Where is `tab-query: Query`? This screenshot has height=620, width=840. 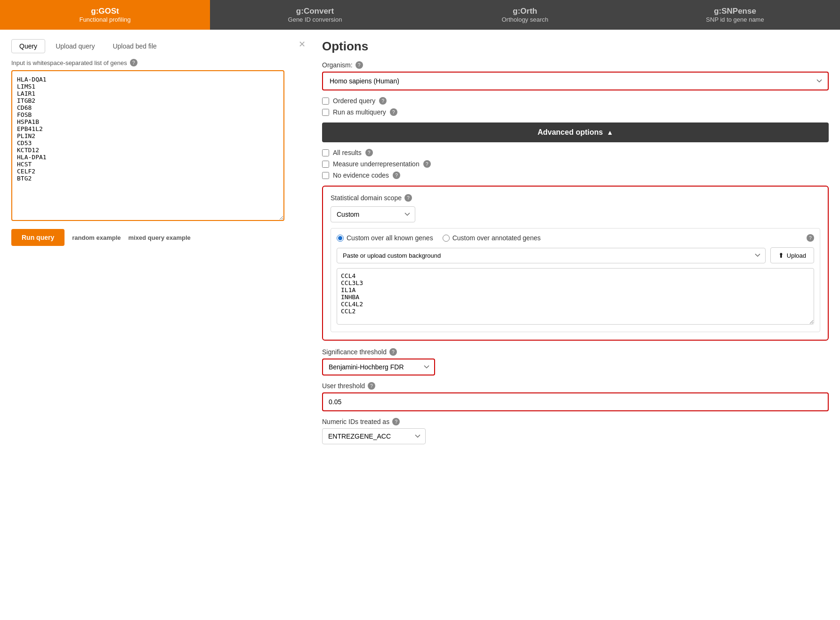 tab-query: Query is located at coordinates (28, 46).